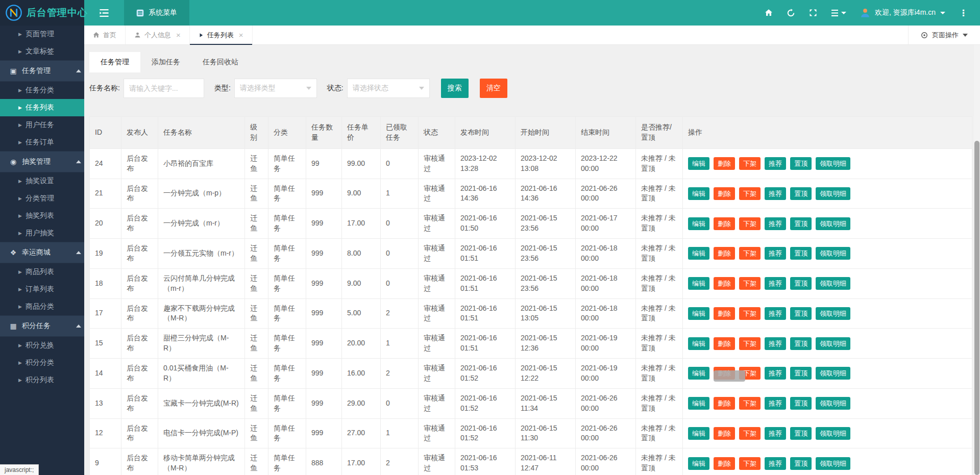 This screenshot has height=475, width=980. What do you see at coordinates (42, 326) in the screenshot?
I see `sidebar-group: ▦积分任务` at bounding box center [42, 326].